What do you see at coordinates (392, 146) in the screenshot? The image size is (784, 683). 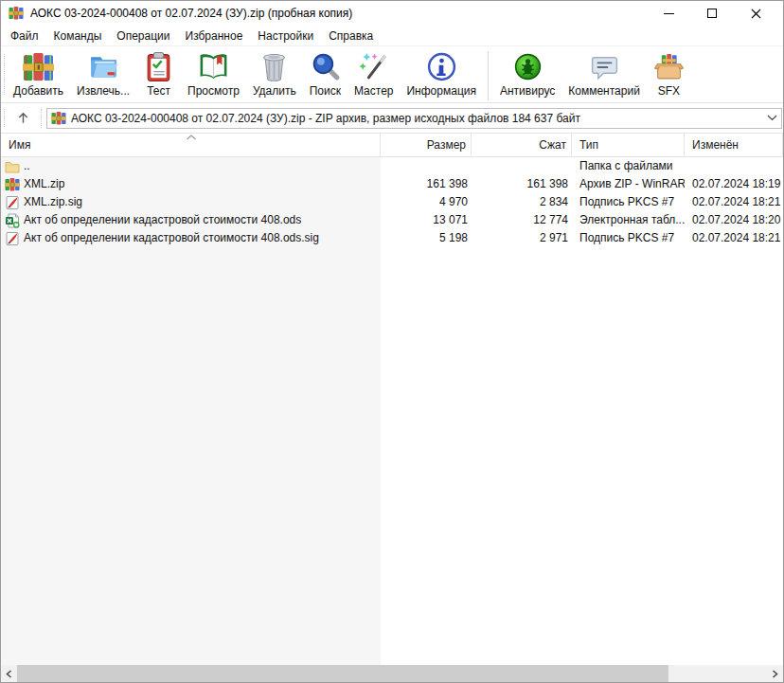 I see `list-header: Имя Размер Сжат Тип Изменён` at bounding box center [392, 146].